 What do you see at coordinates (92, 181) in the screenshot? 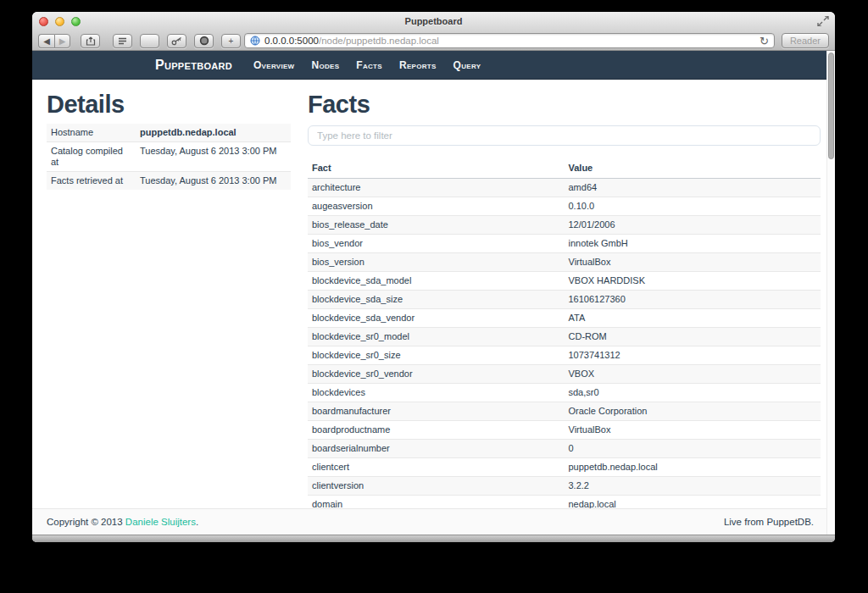
I see `details-label: Facts retrieved at` at bounding box center [92, 181].